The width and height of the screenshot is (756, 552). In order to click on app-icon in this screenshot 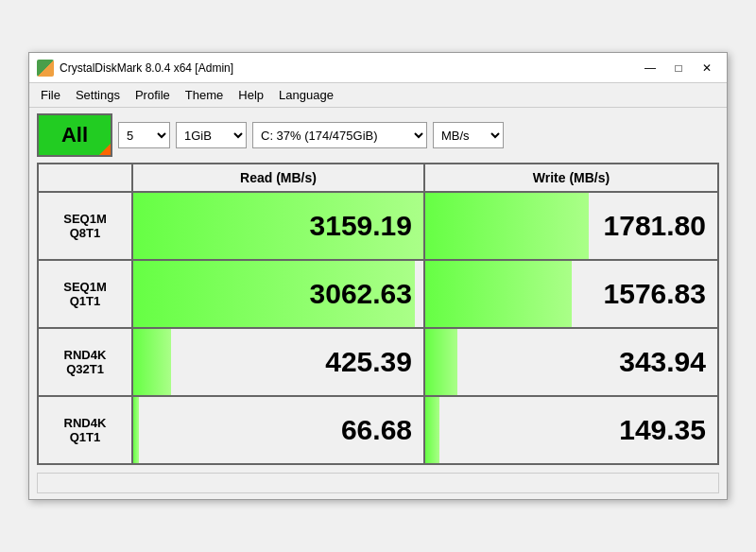, I will do `click(45, 68)`.